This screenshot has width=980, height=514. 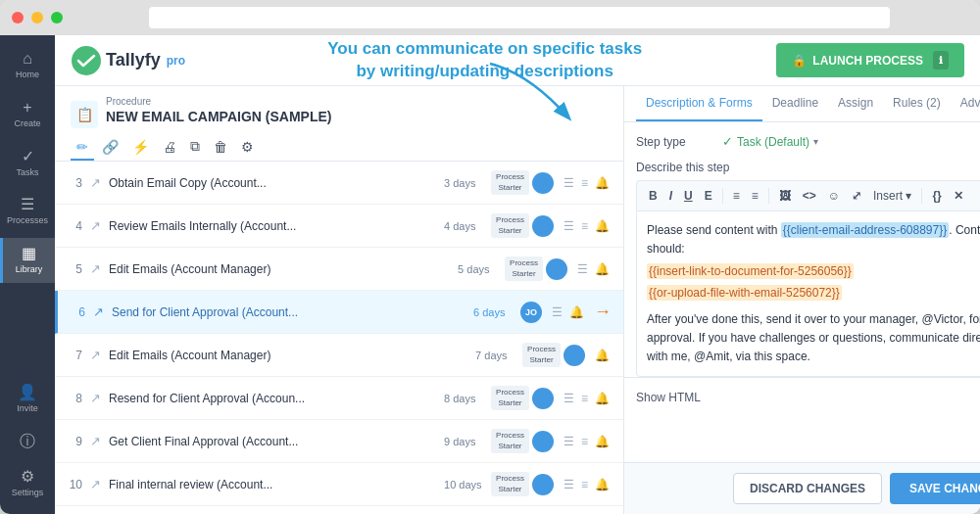 What do you see at coordinates (57, 18) in the screenshot?
I see `maximize-button` at bounding box center [57, 18].